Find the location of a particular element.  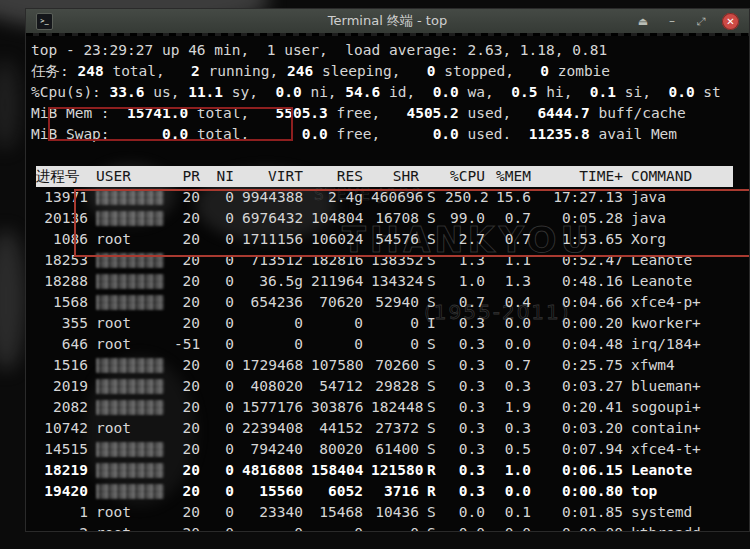

summary-line: top - 23:29:27 up 46 min, 1 user, load a… is located at coordinates (381, 50).